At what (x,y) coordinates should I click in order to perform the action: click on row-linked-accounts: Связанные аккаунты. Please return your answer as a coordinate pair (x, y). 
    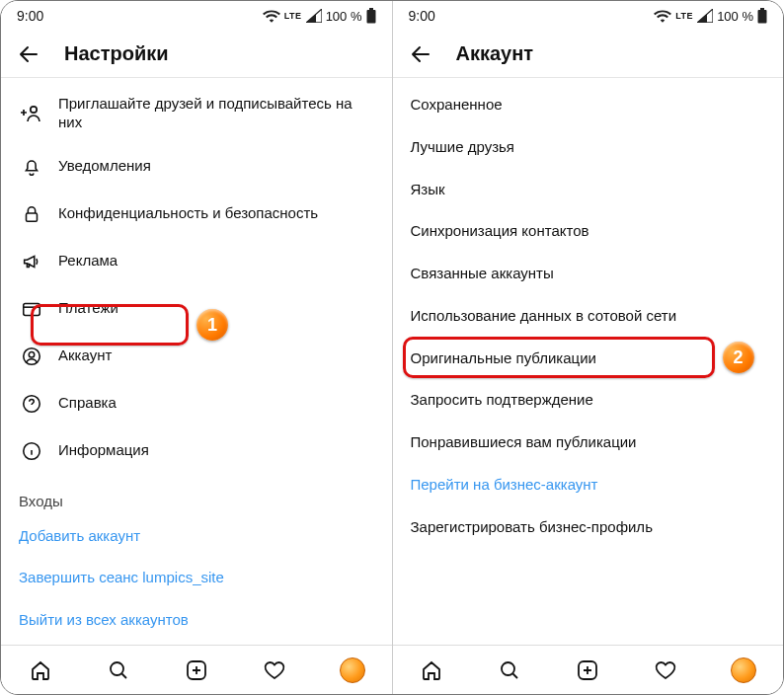
    Looking at the image, I should click on (588, 274).